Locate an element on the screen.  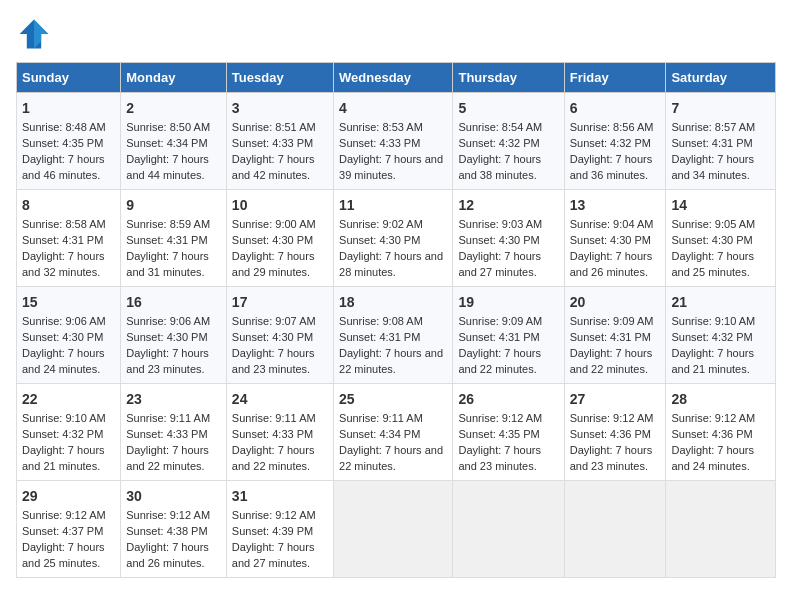
sunrise: Sunrise: 9:00 AM is located at coordinates (274, 224).